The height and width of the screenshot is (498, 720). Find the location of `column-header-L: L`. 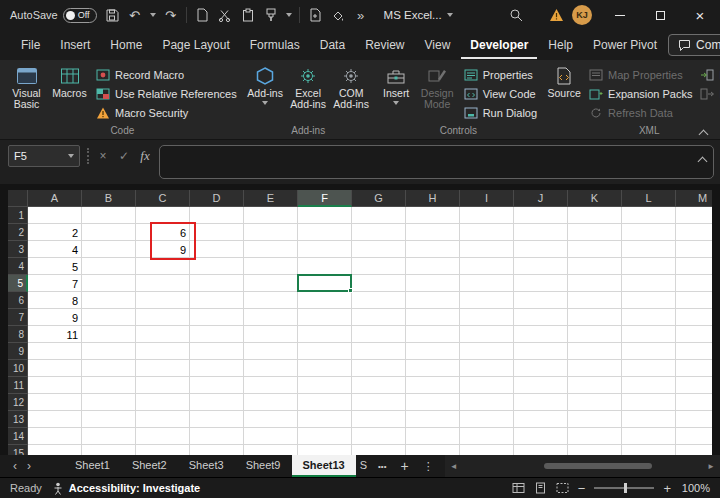

column-header-L: L is located at coordinates (649, 198).